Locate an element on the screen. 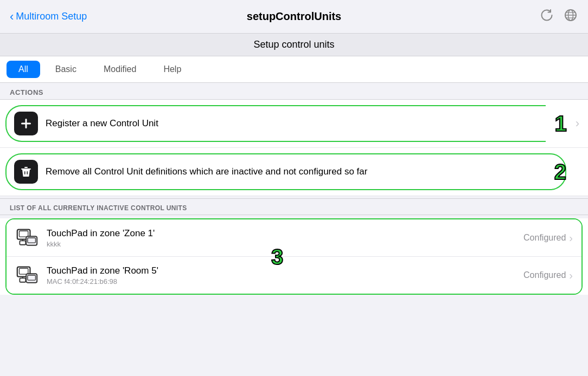 The image size is (588, 376). list-chevron-1: › is located at coordinates (571, 238).